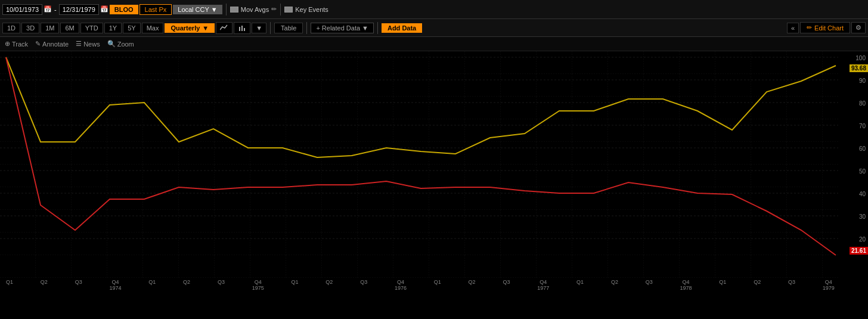 This screenshot has height=319, width=868. Describe the element at coordinates (153, 28) in the screenshot. I see `period-max: Max` at that location.